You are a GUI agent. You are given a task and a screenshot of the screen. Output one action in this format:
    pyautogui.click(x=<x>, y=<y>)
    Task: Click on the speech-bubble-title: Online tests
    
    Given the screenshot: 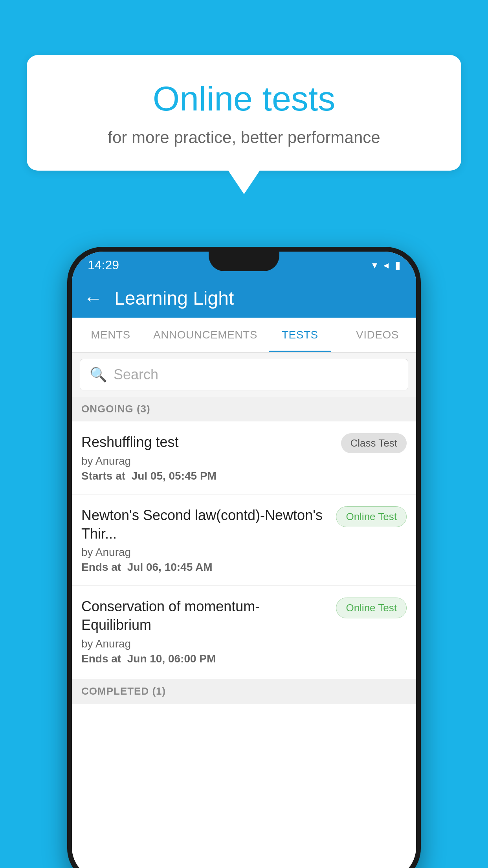 What is the action you would take?
    pyautogui.click(x=244, y=99)
    